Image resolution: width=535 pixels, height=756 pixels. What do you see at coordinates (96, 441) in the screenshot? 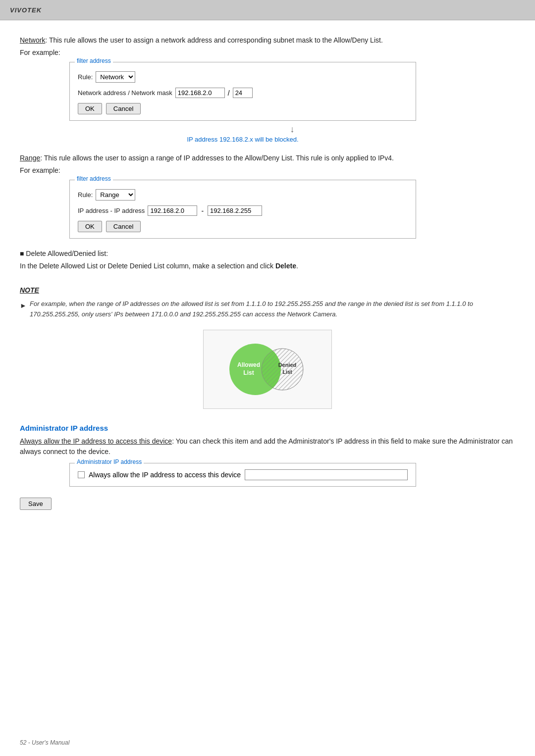
I see `admin-desc-underline: Always allow the IP address to access th…` at bounding box center [96, 441].